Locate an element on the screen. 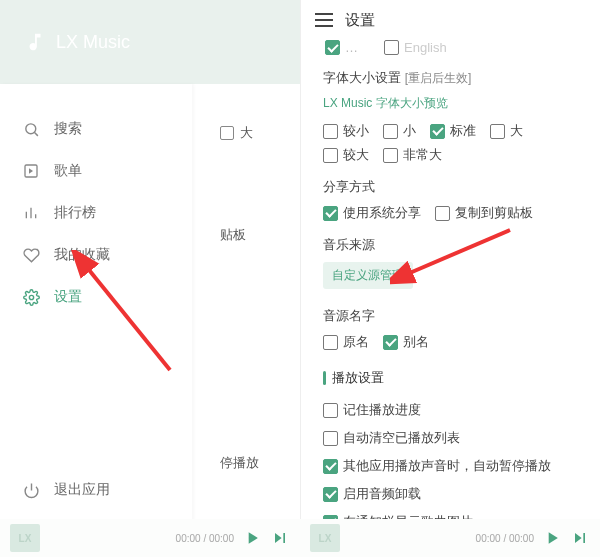  share-clipboard: 复制到剪贴板 is located at coordinates (484, 213).